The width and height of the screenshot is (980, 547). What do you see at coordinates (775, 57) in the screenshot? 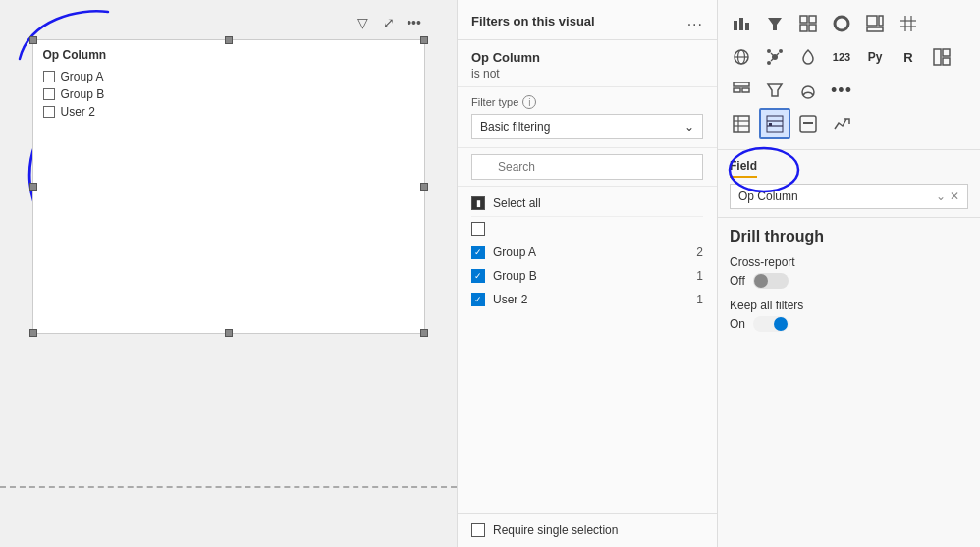
I see `network-icon` at bounding box center [775, 57].